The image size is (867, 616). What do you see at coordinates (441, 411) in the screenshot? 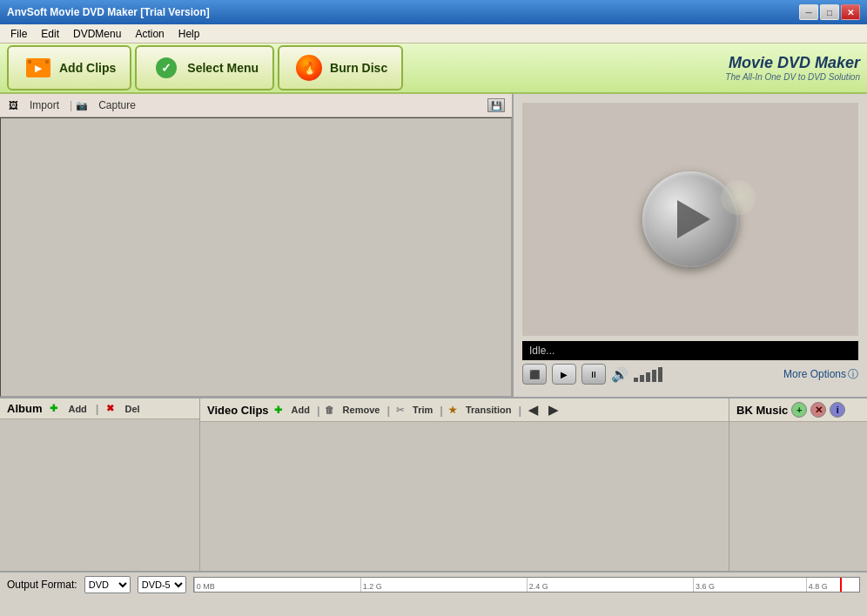
I see `sep4: |` at bounding box center [441, 411].